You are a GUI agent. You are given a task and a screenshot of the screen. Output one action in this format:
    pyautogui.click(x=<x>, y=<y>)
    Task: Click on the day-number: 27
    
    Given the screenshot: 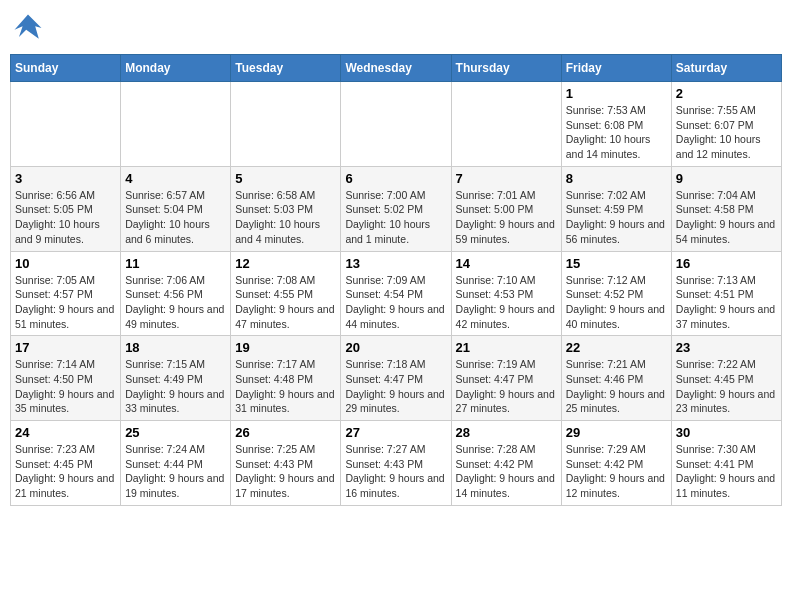 What is the action you would take?
    pyautogui.click(x=396, y=432)
    